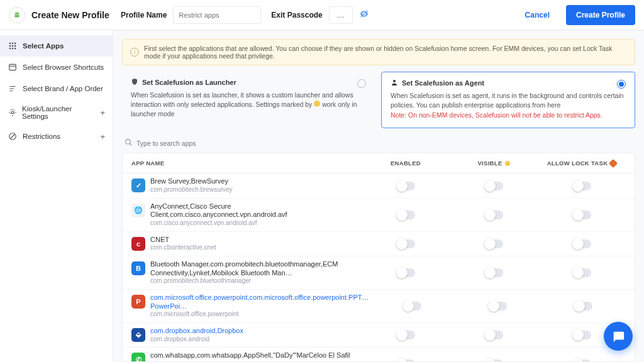 The height and width of the screenshot is (362, 644). I want to click on mode-agent-card: Set Scalefusion as Agent When Scalefusio…, so click(508, 100).